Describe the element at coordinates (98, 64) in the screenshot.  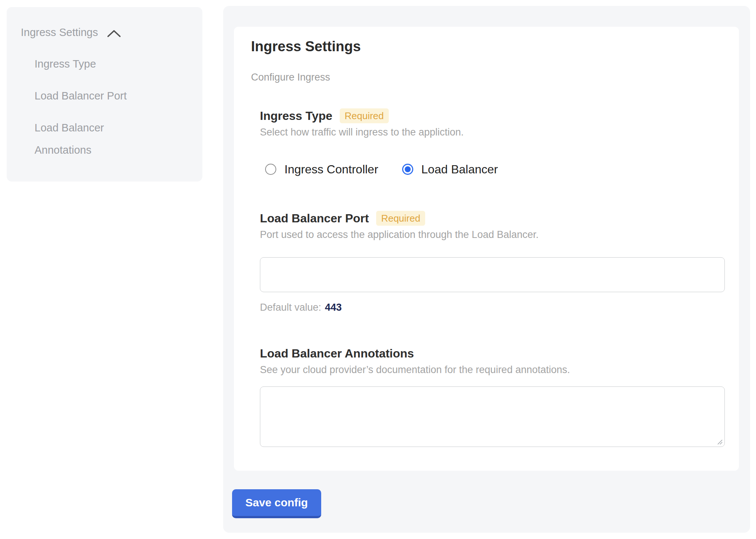
I see `sidebar-item-ingress-type: Ingress Type` at that location.